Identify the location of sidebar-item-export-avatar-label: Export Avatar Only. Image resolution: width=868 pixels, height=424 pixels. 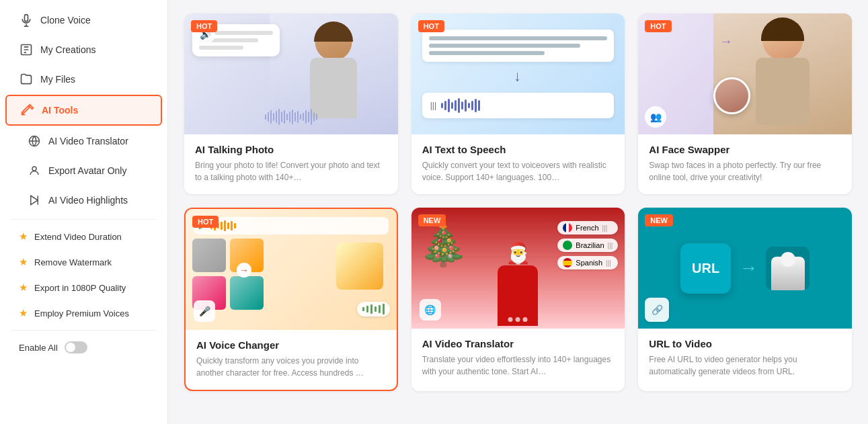
(87, 171).